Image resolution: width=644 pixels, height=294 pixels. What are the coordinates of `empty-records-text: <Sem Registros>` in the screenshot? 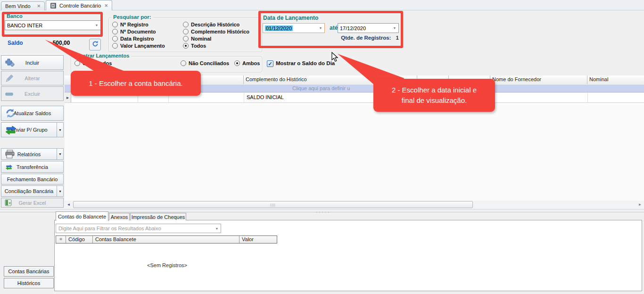 It's located at (167, 265).